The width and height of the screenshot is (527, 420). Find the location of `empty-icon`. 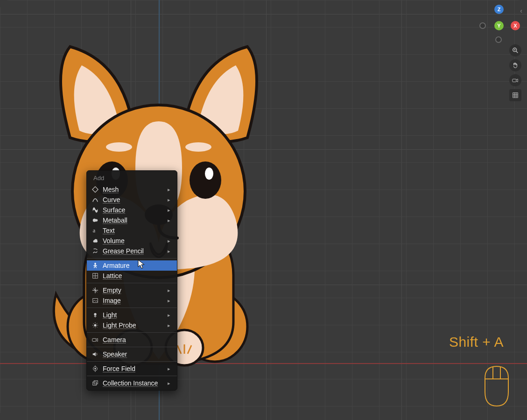

empty-icon is located at coordinates (95, 290).